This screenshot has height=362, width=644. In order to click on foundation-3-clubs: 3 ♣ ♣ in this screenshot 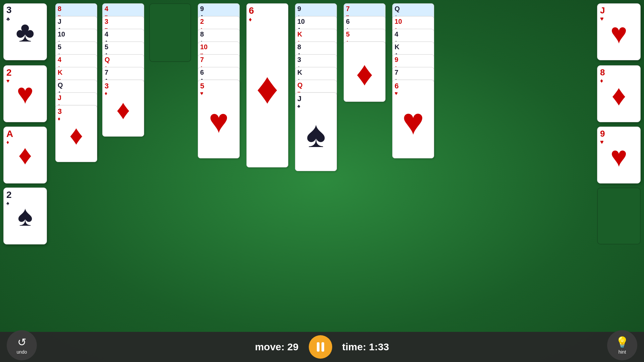, I will do `click(25, 32)`.